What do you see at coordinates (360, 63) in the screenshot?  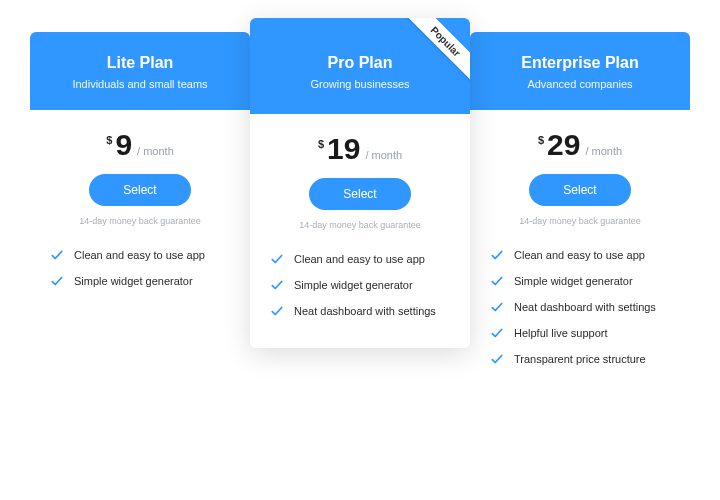 I see `plan-name: Pro Plan` at bounding box center [360, 63].